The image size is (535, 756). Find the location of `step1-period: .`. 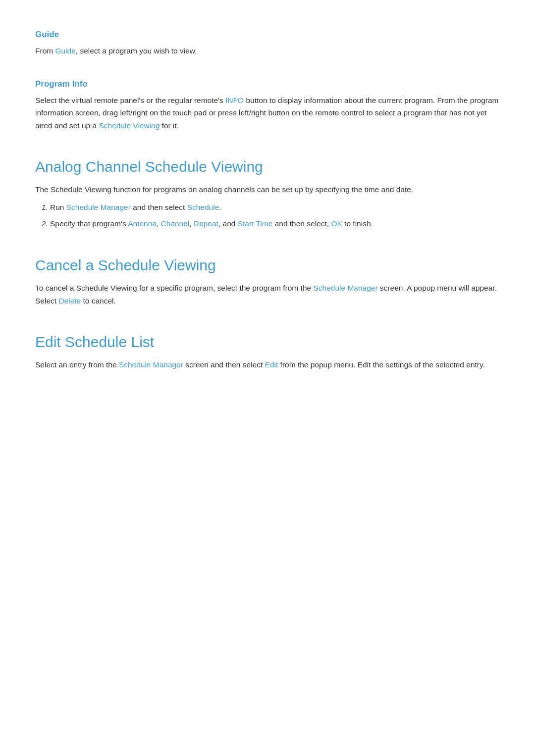

step1-period: . is located at coordinates (220, 207).